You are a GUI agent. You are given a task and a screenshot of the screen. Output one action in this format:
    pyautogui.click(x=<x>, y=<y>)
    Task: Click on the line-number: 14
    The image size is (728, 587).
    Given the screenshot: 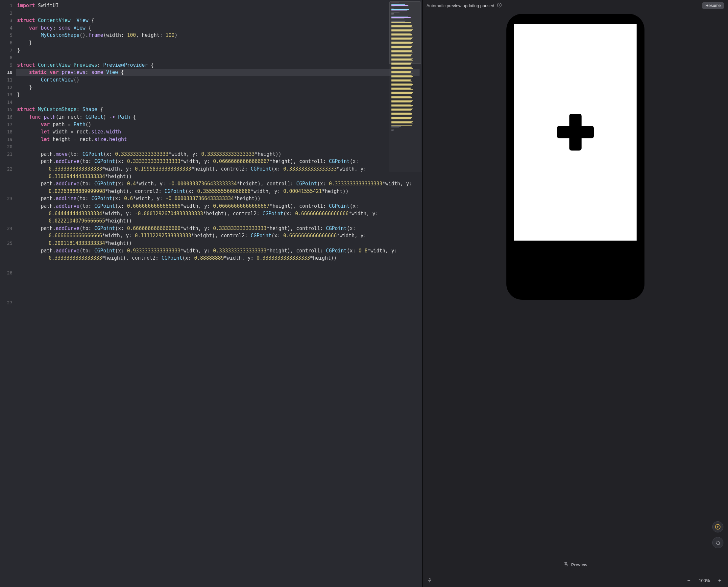 What is the action you would take?
    pyautogui.click(x=6, y=102)
    